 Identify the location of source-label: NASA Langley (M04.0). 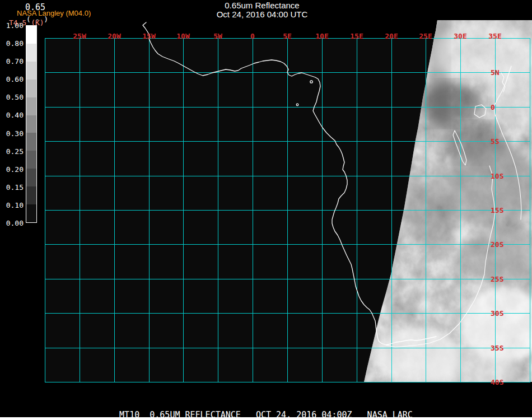
(54, 13).